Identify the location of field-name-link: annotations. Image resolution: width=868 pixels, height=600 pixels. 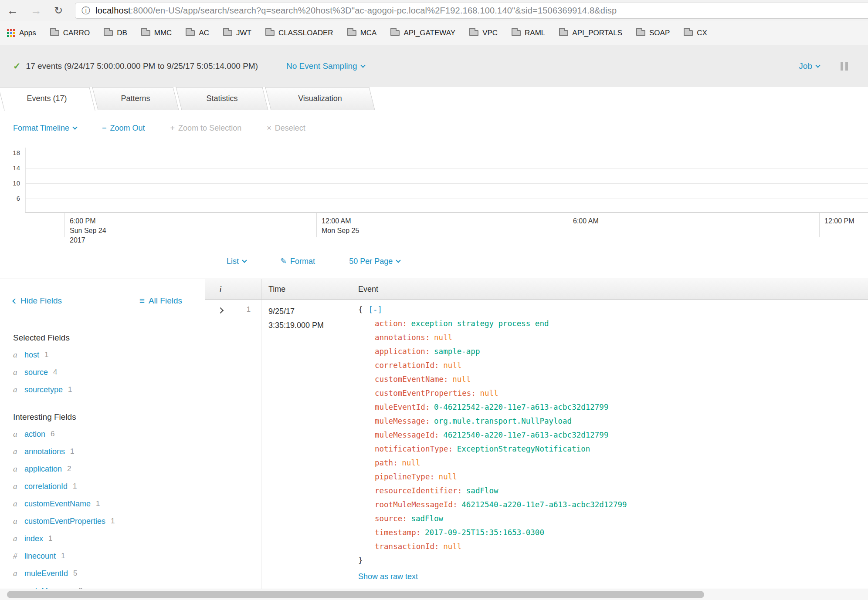
(44, 452).